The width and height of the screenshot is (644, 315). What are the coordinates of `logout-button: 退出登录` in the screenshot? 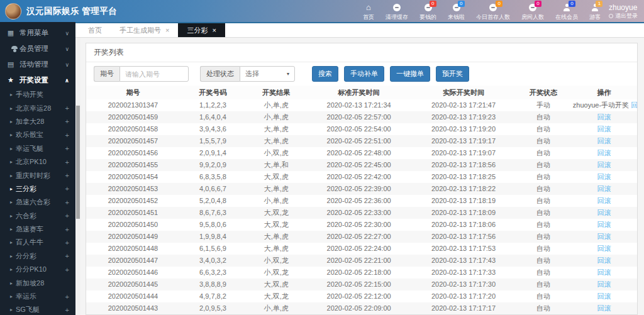 It's located at (623, 16).